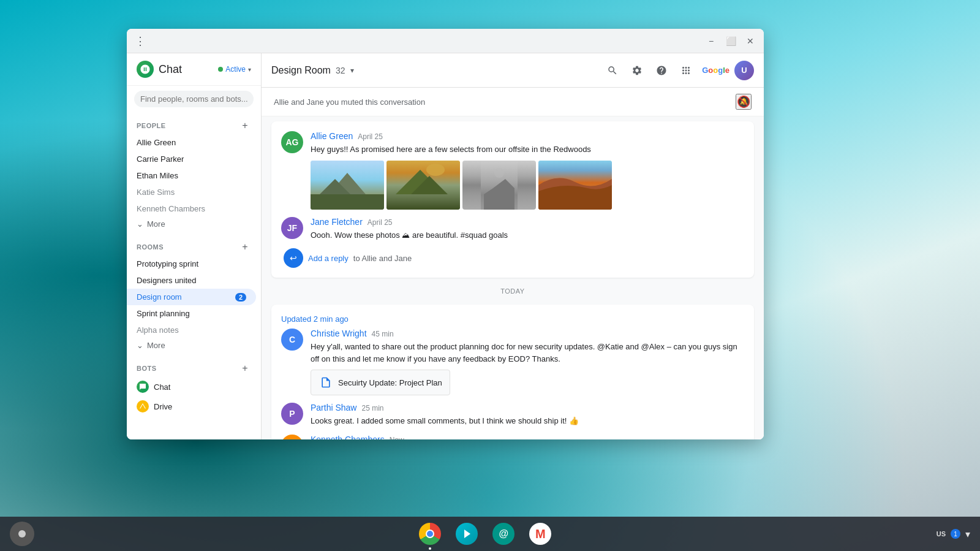 The width and height of the screenshot is (980, 551). I want to click on past-messages-group: AG Allie Green April 25 Hey guys!! As pr…, so click(513, 200).